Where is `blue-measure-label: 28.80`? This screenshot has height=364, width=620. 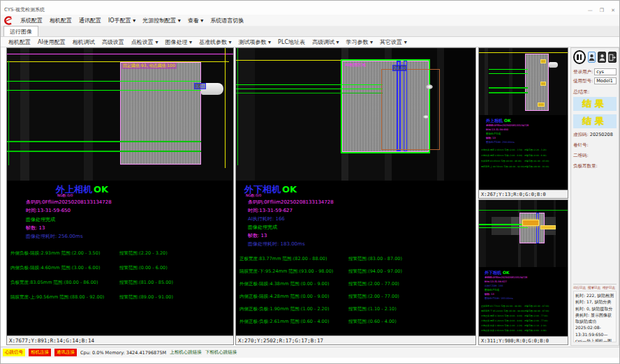 blue-measure-label: 28.80 is located at coordinates (399, 68).